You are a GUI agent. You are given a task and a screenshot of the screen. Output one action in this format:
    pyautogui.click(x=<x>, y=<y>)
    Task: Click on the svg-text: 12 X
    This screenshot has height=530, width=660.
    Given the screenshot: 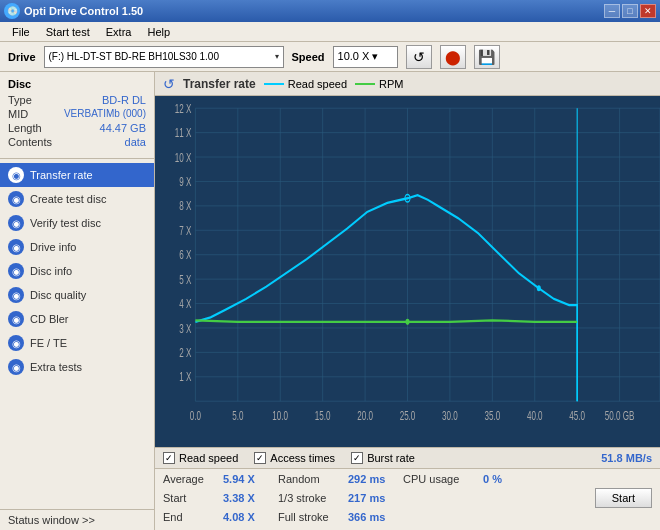 What is the action you would take?
    pyautogui.click(x=184, y=108)
    